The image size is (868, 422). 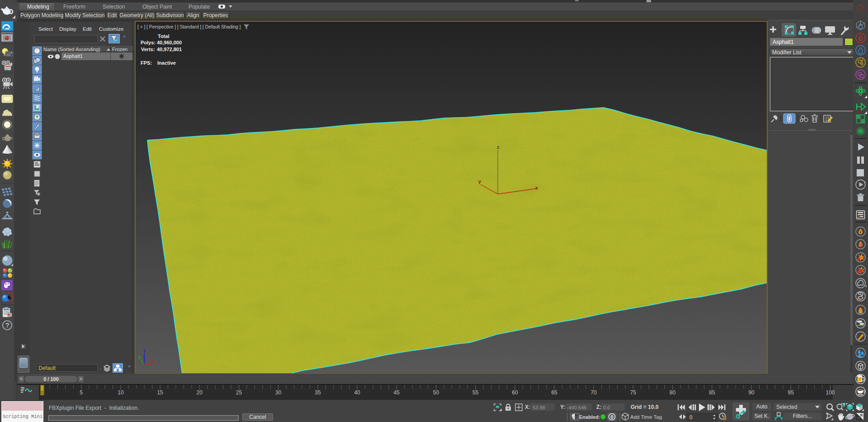 I want to click on svg-text: 75, so click(x=633, y=393).